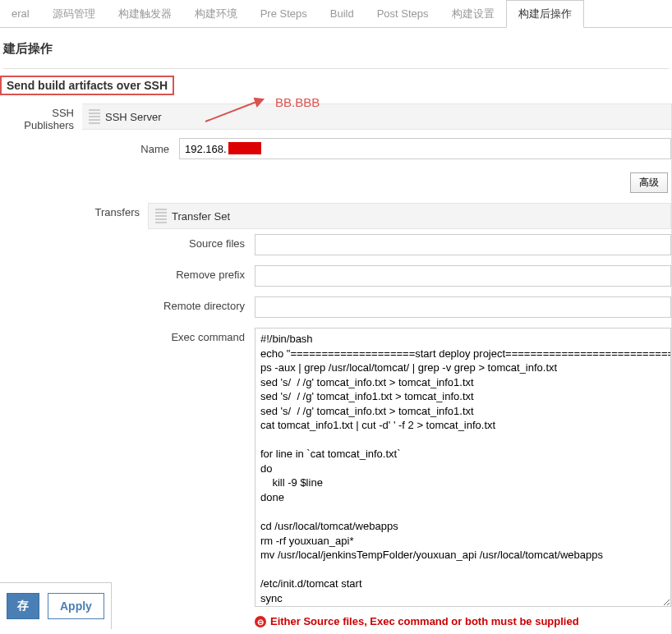 The height and width of the screenshot is (634, 672). I want to click on tab-settings: 构建设置, so click(473, 14).